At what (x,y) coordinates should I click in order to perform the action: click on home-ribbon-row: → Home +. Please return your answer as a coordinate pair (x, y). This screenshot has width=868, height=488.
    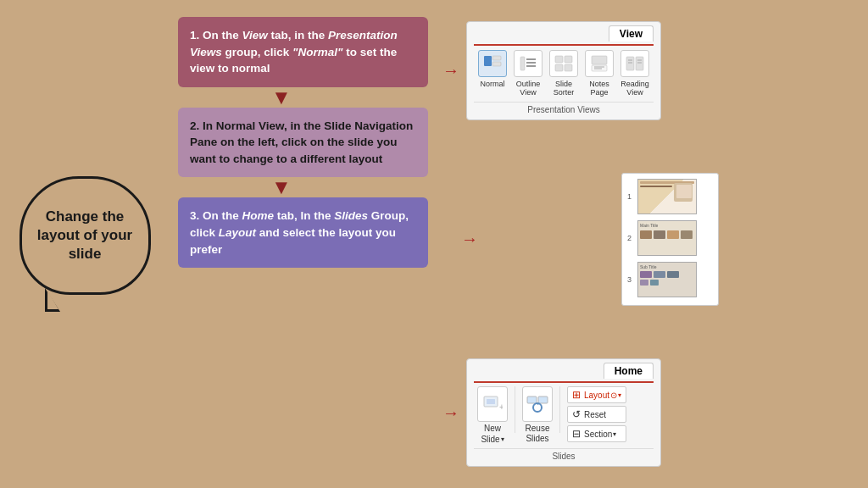
    Looking at the image, I should click on (648, 413).